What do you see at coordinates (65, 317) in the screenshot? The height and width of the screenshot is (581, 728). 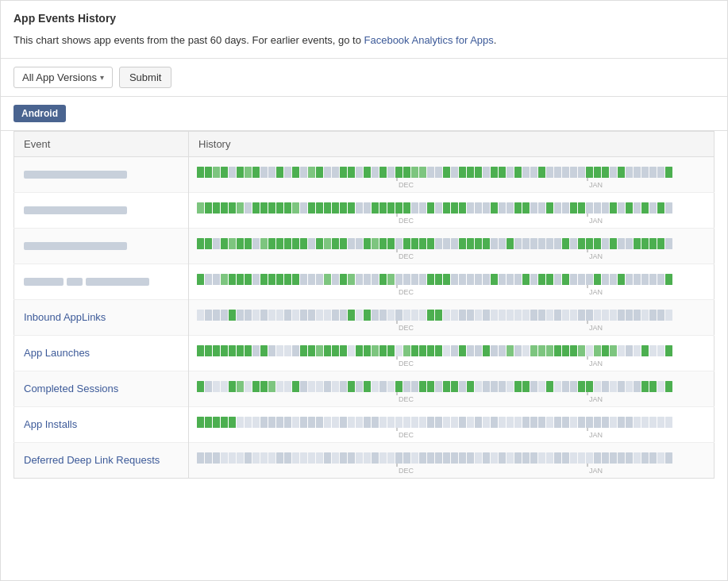 I see `event-name-link: Inbound AppLinks` at bounding box center [65, 317].